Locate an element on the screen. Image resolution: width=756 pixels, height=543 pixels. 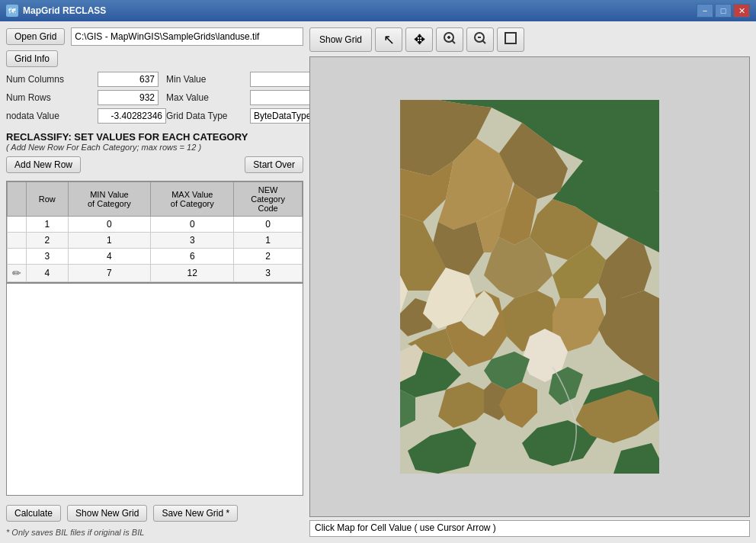
window-controls: − □ ✕ is located at coordinates (723, 11).